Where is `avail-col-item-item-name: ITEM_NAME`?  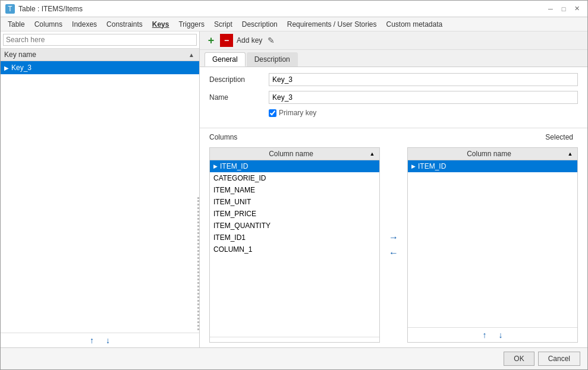 avail-col-item-item-name: ITEM_NAME is located at coordinates (295, 190).